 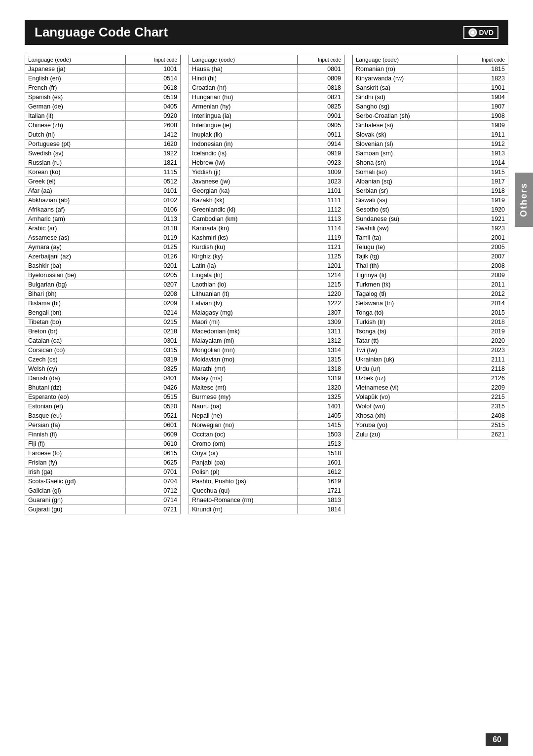 I want to click on table-row: Amharic (am)0113, so click(x=103, y=219).